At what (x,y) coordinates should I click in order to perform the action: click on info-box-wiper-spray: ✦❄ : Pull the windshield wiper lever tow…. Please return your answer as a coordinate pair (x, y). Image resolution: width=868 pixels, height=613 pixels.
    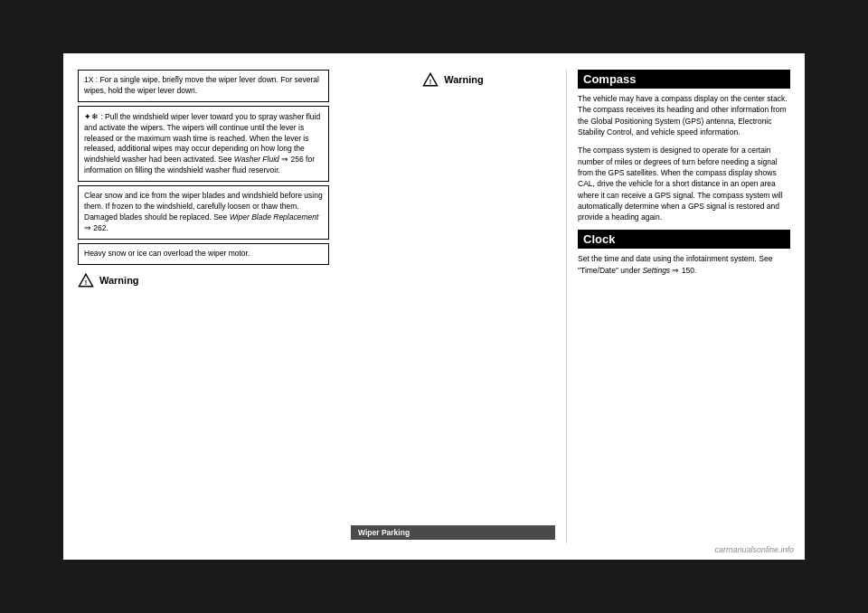
    Looking at the image, I should click on (203, 144).